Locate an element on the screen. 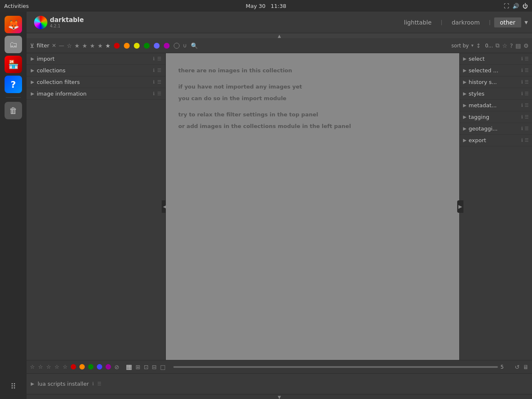  sidebar-item-geotagging: ▶ geotaggi... ℹ ☰ is located at coordinates (496, 129).